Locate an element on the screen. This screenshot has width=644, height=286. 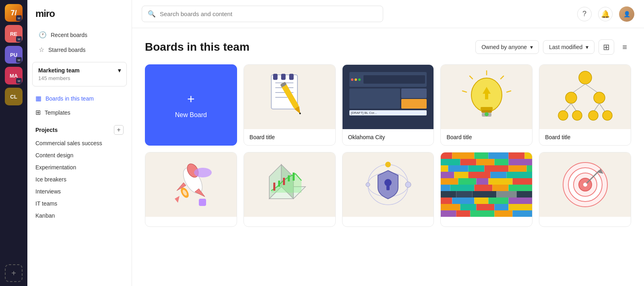
board-info-1: Board title is located at coordinates (290, 137).